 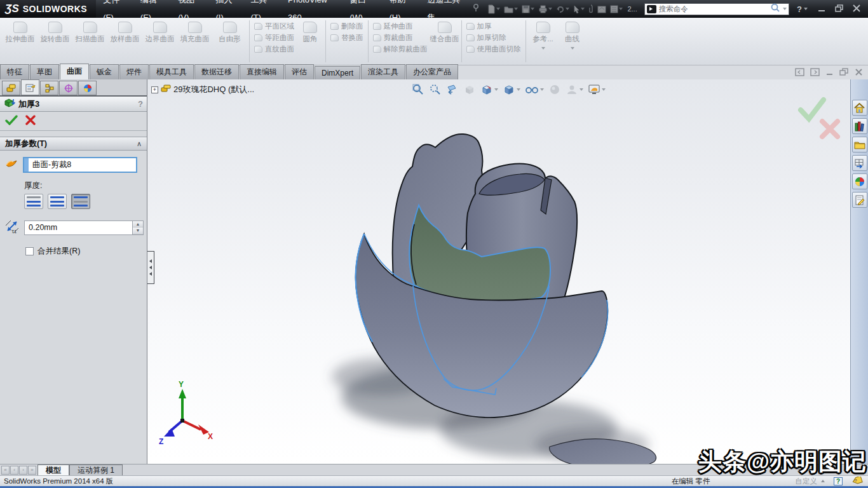 What do you see at coordinates (262, 72) in the screenshot?
I see `tab-direct-editing: 直接编辑` at bounding box center [262, 72].